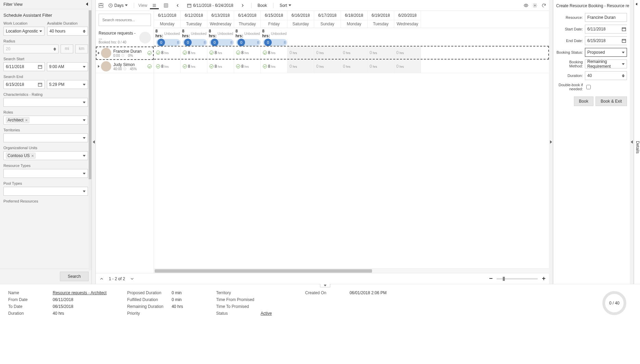 The image size is (640, 364). What do you see at coordinates (46, 102) in the screenshot?
I see `characteristics-select` at bounding box center [46, 102].